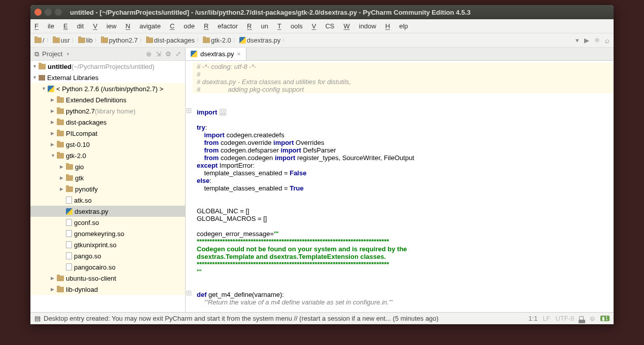  Describe the element at coordinates (581, 318) in the screenshot. I see `readonly-icon` at that location.